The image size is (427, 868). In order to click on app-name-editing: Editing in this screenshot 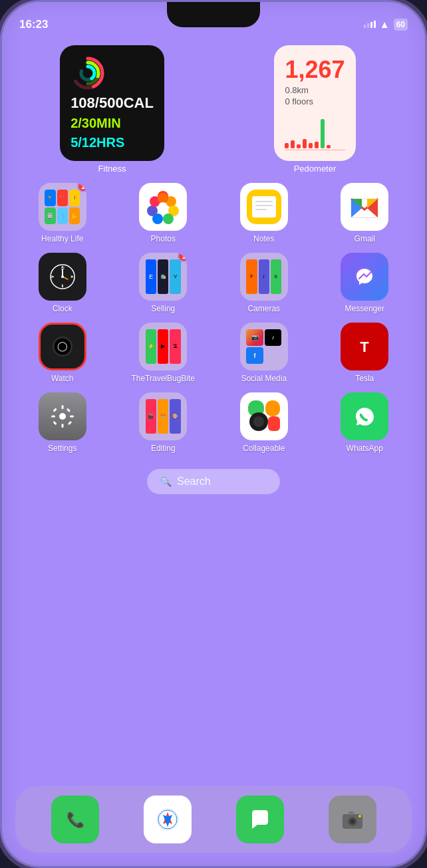, I will do `click(164, 448)`.